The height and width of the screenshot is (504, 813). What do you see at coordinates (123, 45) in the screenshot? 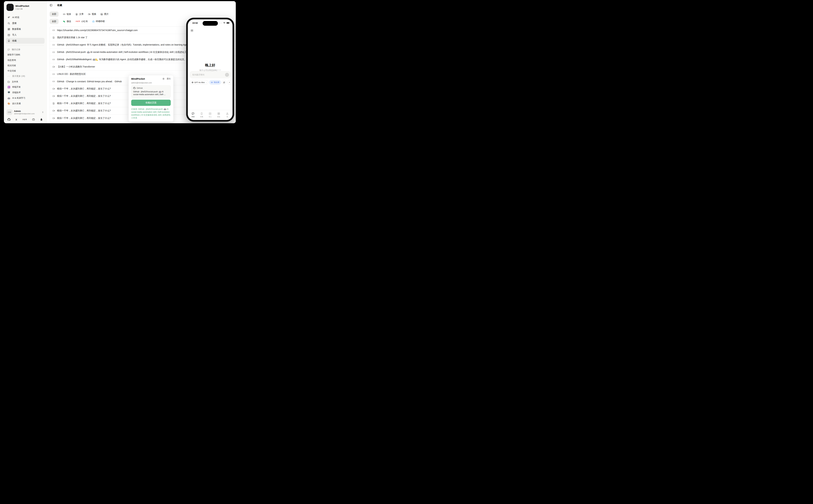
I see `bookmark-title: GitHub - jihe520/learn-agent: 学习 Agent 的…` at bounding box center [123, 45].